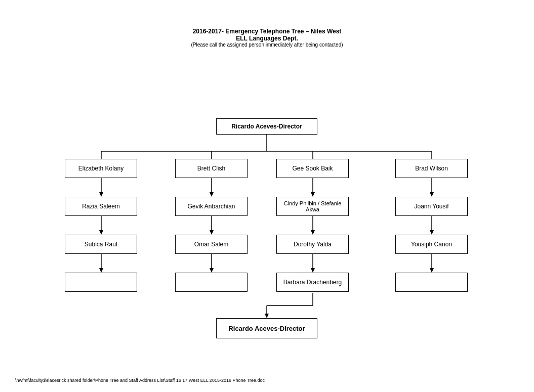 The width and height of the screenshot is (534, 392). Describe the element at coordinates (267, 328) in the screenshot. I see `director-bottom-box: Ricardo Aceves-Director` at that location.